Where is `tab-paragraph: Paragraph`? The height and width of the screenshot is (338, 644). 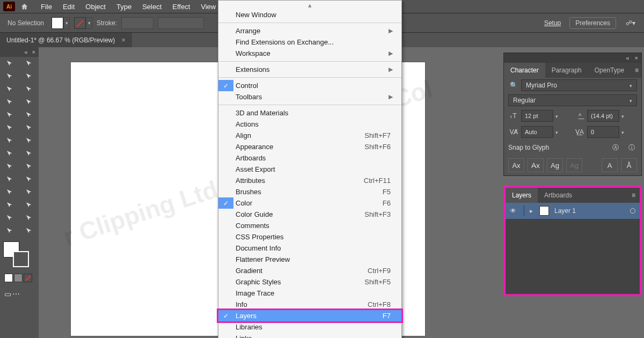 tab-paragraph: Paragraph is located at coordinates (567, 70).